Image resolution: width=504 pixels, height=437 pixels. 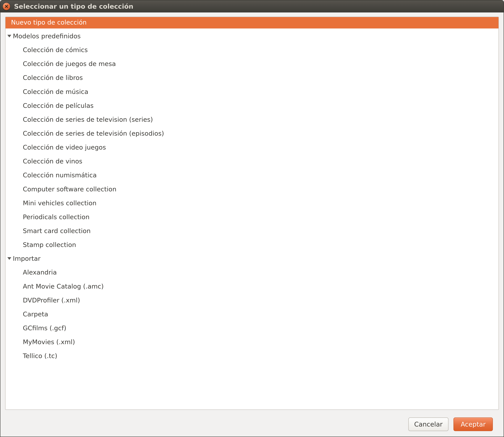 What do you see at coordinates (252, 36) in the screenshot?
I see `tree-group-predefined-models: Modelos predefinidos` at bounding box center [252, 36].